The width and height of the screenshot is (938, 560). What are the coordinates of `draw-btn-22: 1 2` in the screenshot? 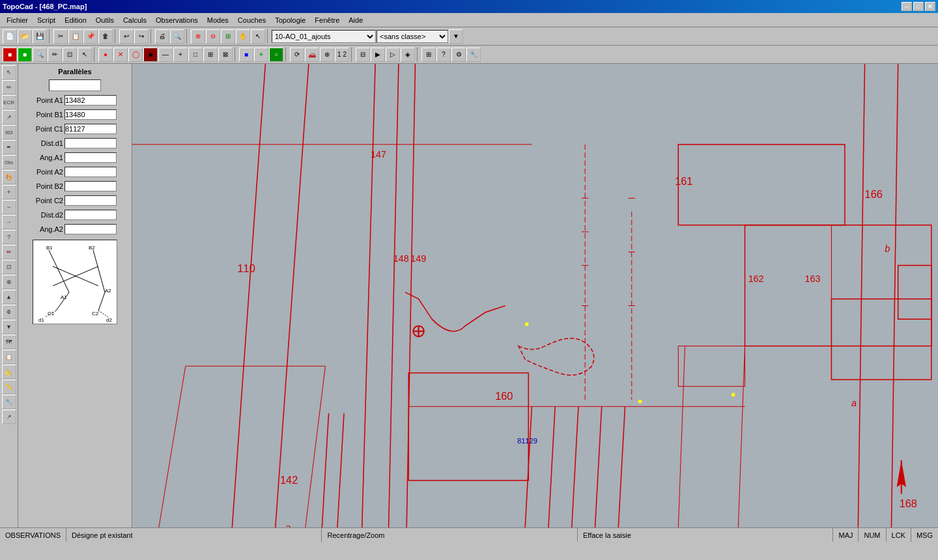 It's located at (342, 55).